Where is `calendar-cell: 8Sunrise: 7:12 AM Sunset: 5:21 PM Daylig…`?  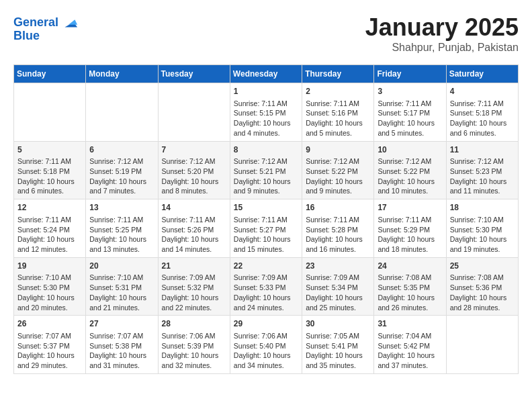 calendar-cell: 8Sunrise: 7:12 AM Sunset: 5:21 PM Daylig… is located at coordinates (266, 171).